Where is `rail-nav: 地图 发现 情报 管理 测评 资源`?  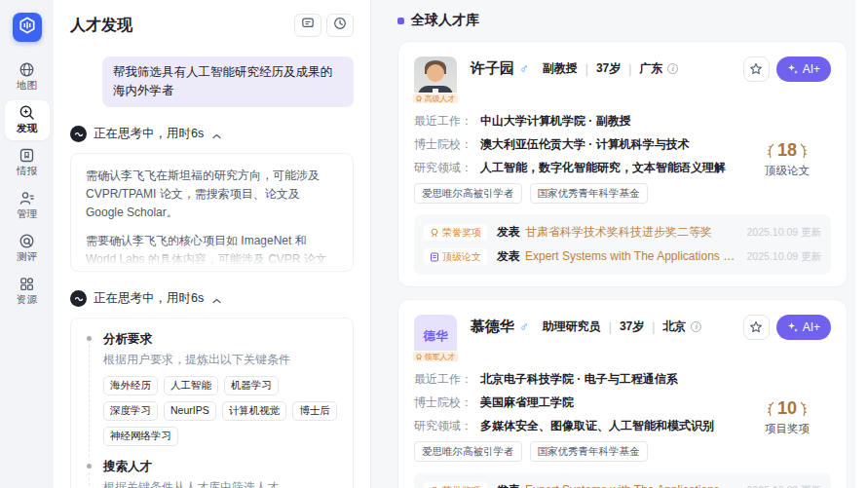
rail-nav: 地图 发现 情报 管理 测评 资源 is located at coordinates (27, 185).